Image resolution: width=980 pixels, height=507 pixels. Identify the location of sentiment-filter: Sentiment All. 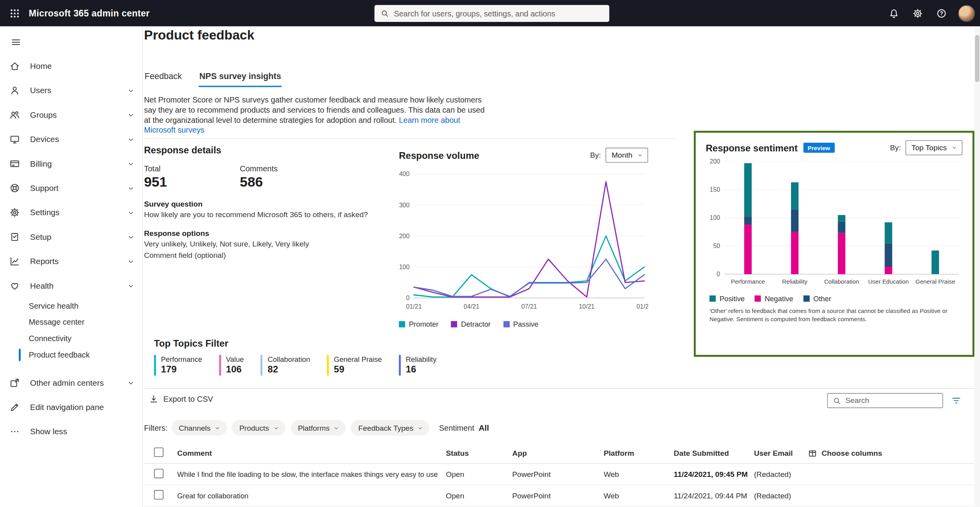
(464, 428).